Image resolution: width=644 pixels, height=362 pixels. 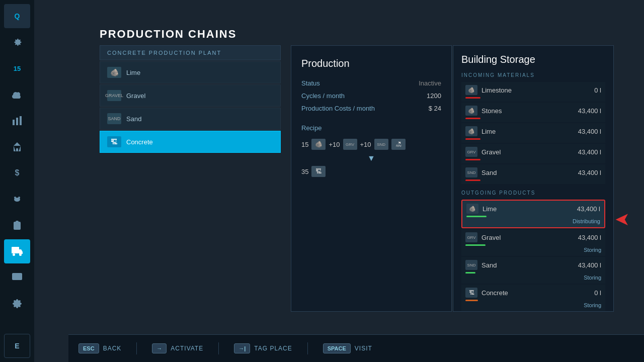 What do you see at coordinates (491, 152) in the screenshot?
I see `incoming-gravel-name: Gravel` at bounding box center [491, 152].